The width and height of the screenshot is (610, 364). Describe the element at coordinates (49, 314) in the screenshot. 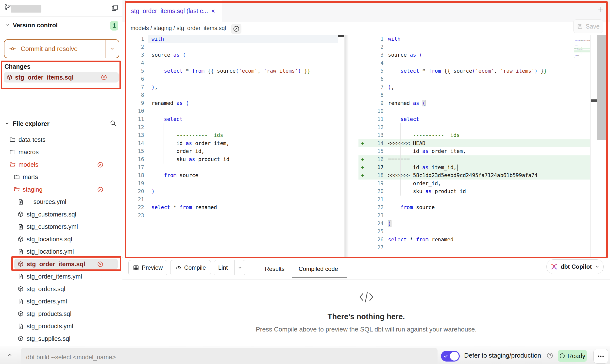

I see `tree-item-label: stg_products.sql` at that location.